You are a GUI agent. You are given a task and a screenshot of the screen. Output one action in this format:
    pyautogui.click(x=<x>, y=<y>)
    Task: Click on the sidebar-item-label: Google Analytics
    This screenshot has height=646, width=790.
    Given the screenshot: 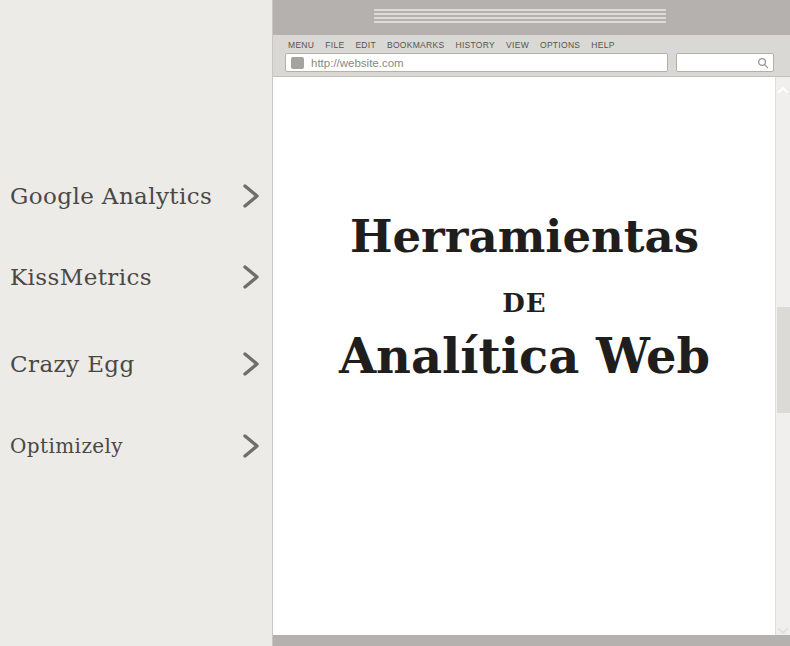 What is the action you would take?
    pyautogui.click(x=111, y=196)
    